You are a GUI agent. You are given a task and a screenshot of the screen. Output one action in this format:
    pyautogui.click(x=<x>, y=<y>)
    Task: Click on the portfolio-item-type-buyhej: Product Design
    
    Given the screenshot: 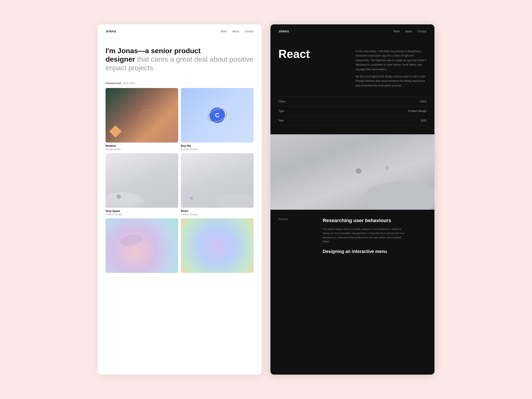 What is the action you would take?
    pyautogui.click(x=217, y=149)
    